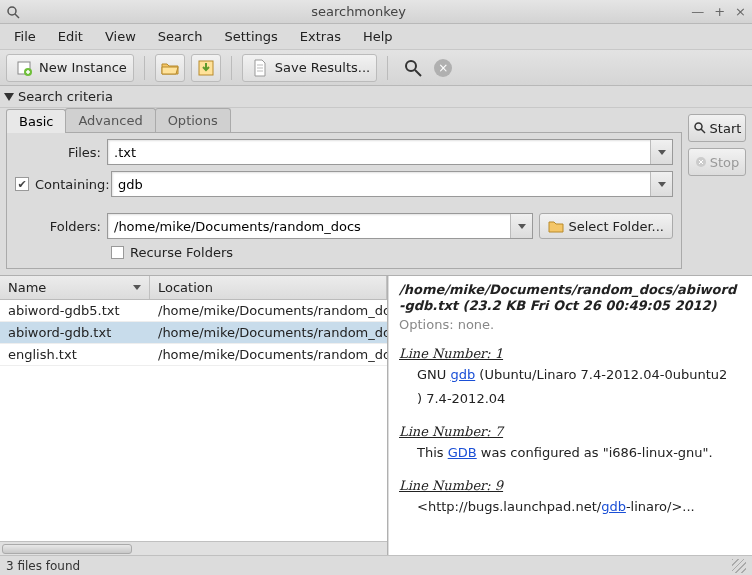 The image size is (752, 575). What do you see at coordinates (58, 226) in the screenshot?
I see `folders-label: Folders:` at bounding box center [58, 226].